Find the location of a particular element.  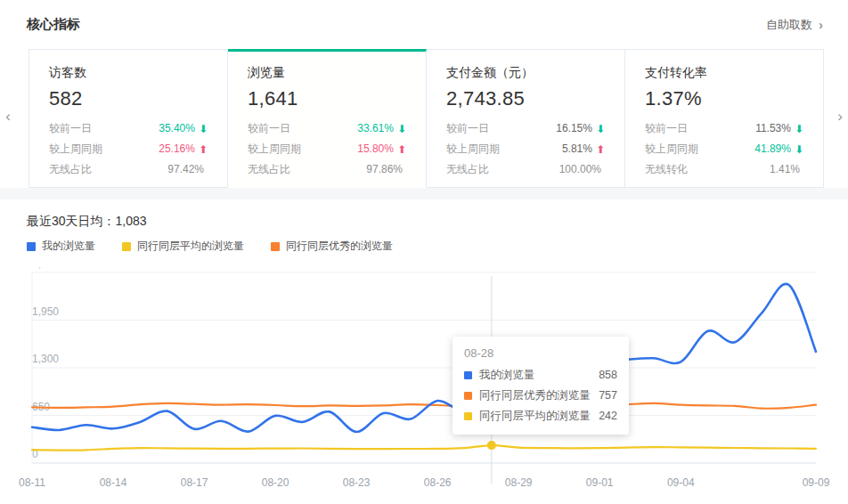

metric-row: 较上周同期 5.81%⬆ is located at coordinates (526, 150).